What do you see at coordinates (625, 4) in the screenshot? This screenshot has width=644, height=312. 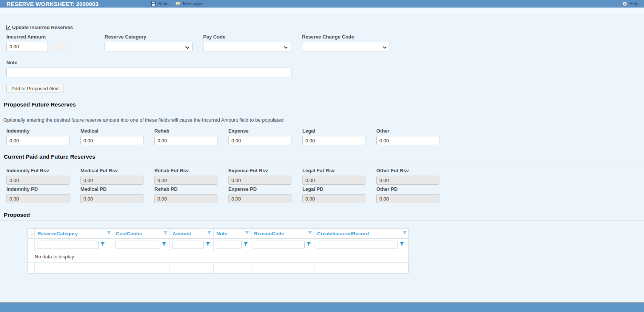 I see `help-icon: ?` at bounding box center [625, 4].